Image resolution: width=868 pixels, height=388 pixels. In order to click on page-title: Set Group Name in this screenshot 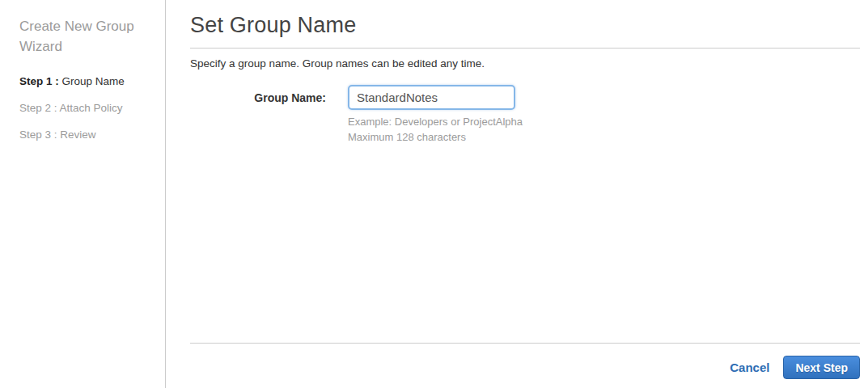, I will do `click(525, 26)`.